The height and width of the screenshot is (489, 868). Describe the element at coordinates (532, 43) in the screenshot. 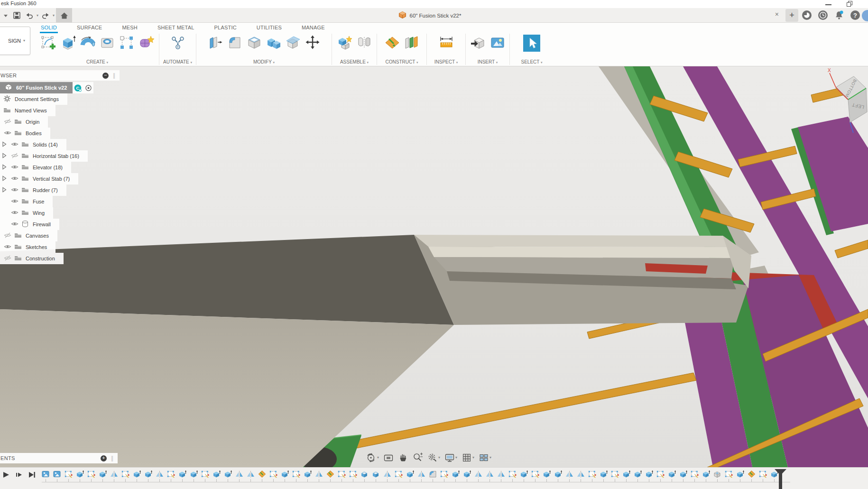

I see `tool-select-button` at that location.